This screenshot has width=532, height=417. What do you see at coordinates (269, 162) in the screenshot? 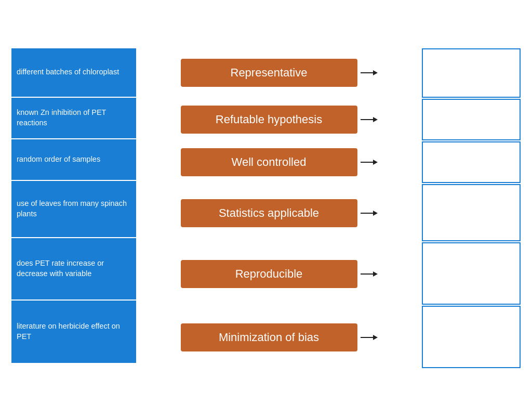
I see `center-label-2: Well controlled` at bounding box center [269, 162].